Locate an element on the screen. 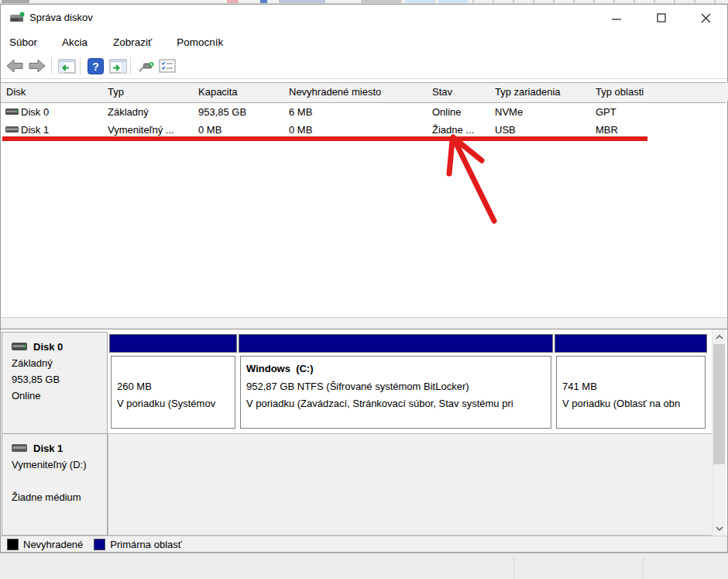 The width and height of the screenshot is (728, 579). properties-list-button is located at coordinates (167, 66).